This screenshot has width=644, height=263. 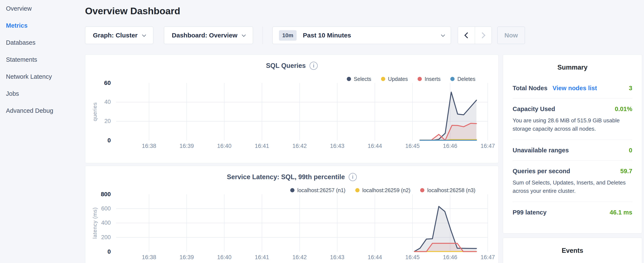 I want to click on time-step-controls, so click(x=475, y=35).